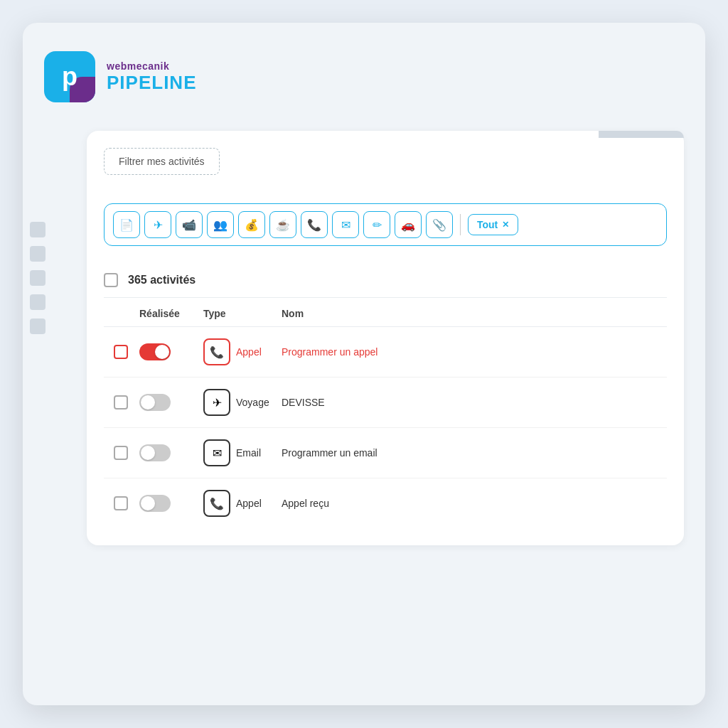 The height and width of the screenshot is (728, 728). I want to click on table-row: 📞 Appel Appel reçu, so click(385, 503).